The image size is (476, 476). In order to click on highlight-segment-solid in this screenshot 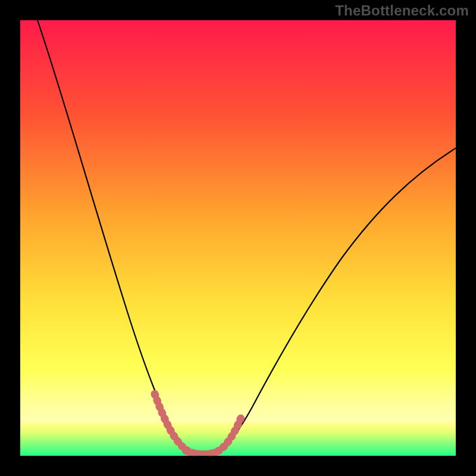, I will do `click(202, 452)`.